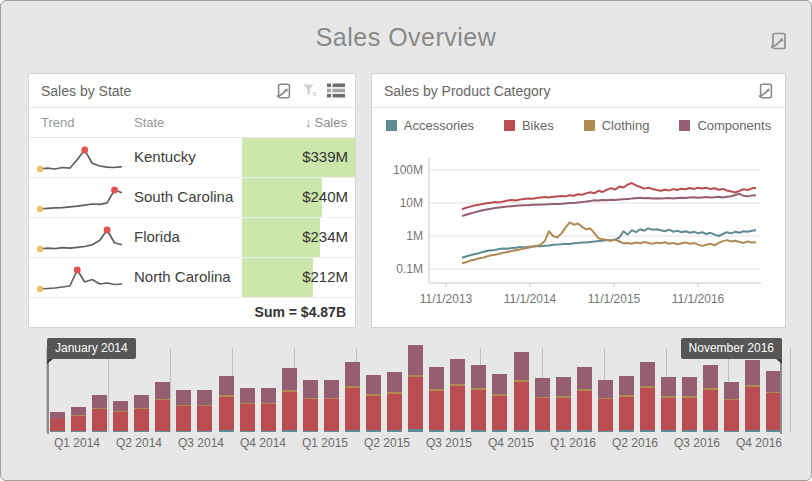  What do you see at coordinates (449, 443) in the screenshot?
I see `quarter-label: Q3 2015` at bounding box center [449, 443].